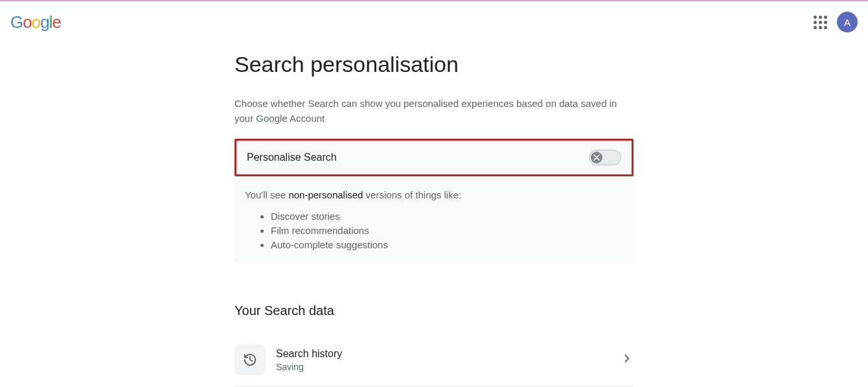 The width and height of the screenshot is (868, 387). Describe the element at coordinates (627, 360) in the screenshot. I see `chevron-right-icon` at that location.